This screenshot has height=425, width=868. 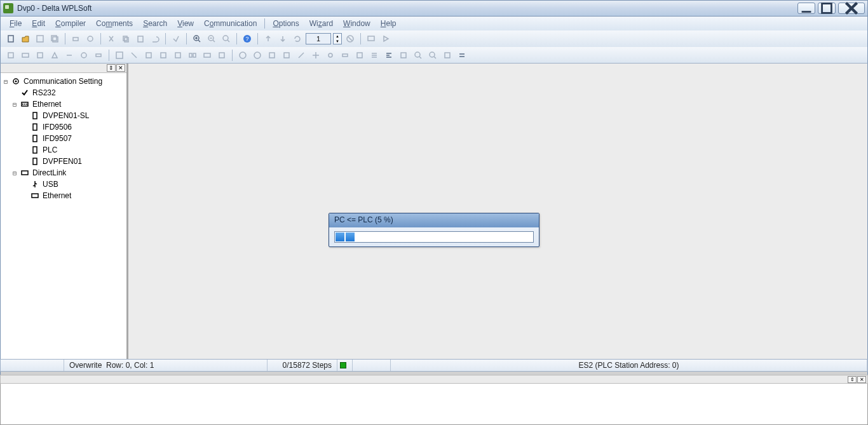 I want to click on menu-edit: Edit, so click(x=38, y=24).